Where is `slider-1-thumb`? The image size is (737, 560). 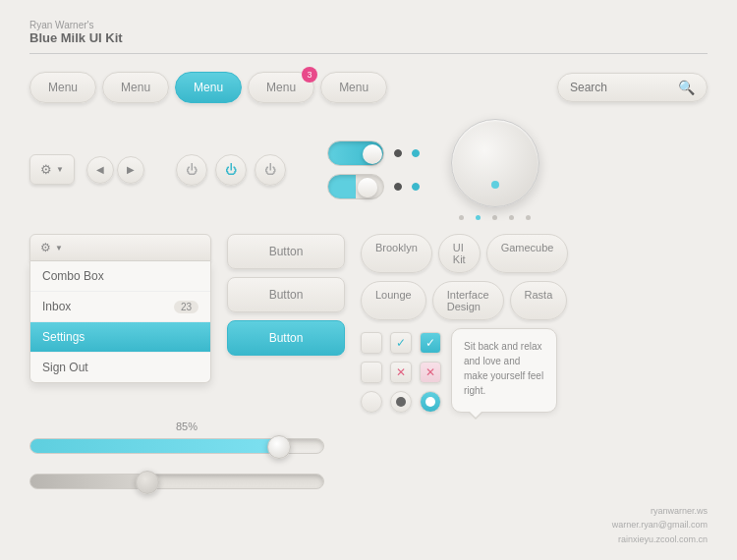 slider-1-thumb is located at coordinates (279, 447).